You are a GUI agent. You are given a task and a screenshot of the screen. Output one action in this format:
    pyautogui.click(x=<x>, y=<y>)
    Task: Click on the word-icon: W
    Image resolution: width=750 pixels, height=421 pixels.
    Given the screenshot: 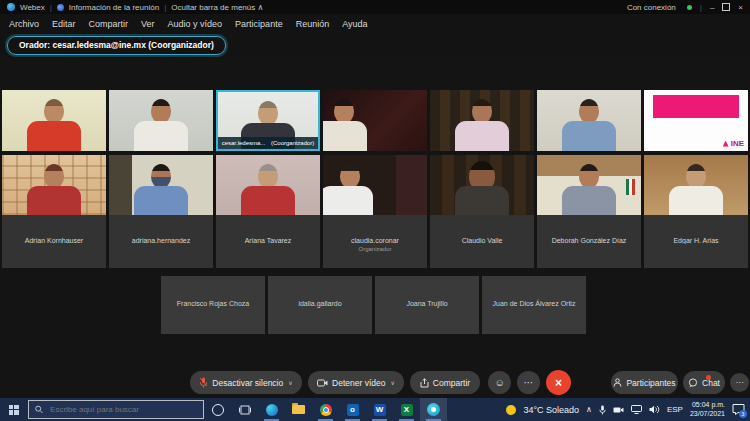 What is the action you would take?
    pyautogui.click(x=380, y=410)
    